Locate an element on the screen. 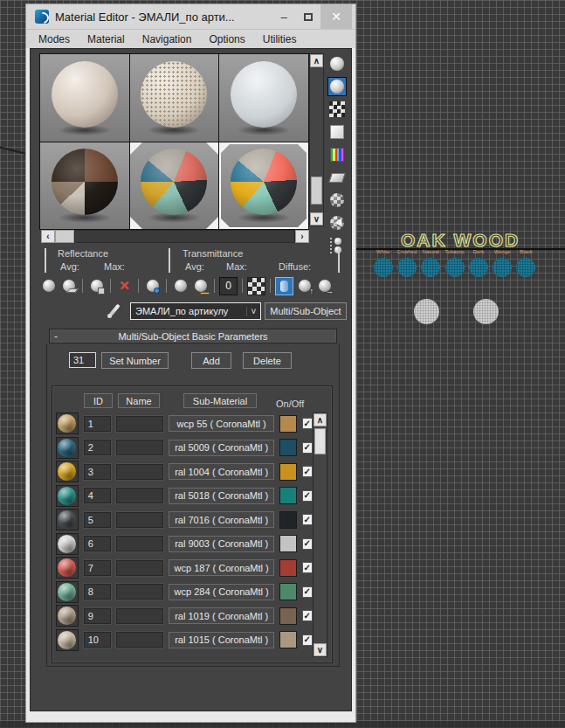 The image size is (565, 728). id-field: 9 is located at coordinates (98, 616).